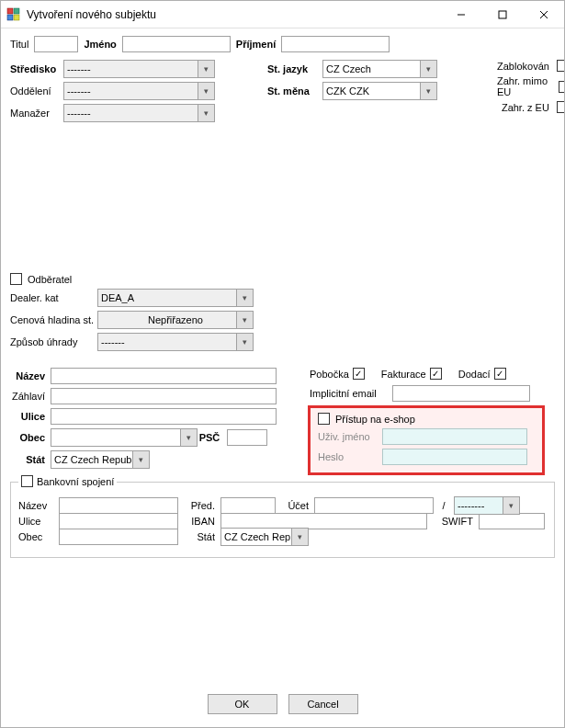  What do you see at coordinates (487, 506) in the screenshot?
I see `bank-code-combo: -------- ▾` at bounding box center [487, 506].